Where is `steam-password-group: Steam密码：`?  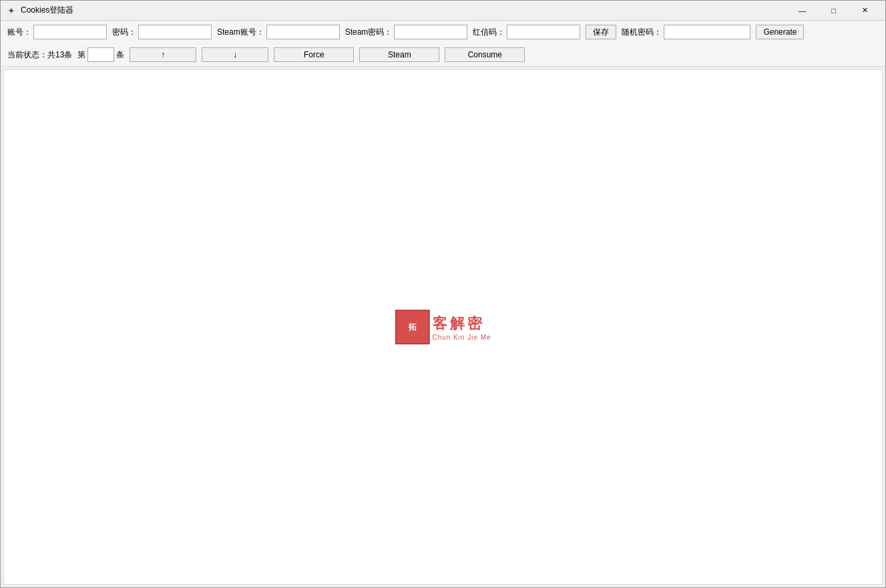 steam-password-group: Steam密码： is located at coordinates (407, 32).